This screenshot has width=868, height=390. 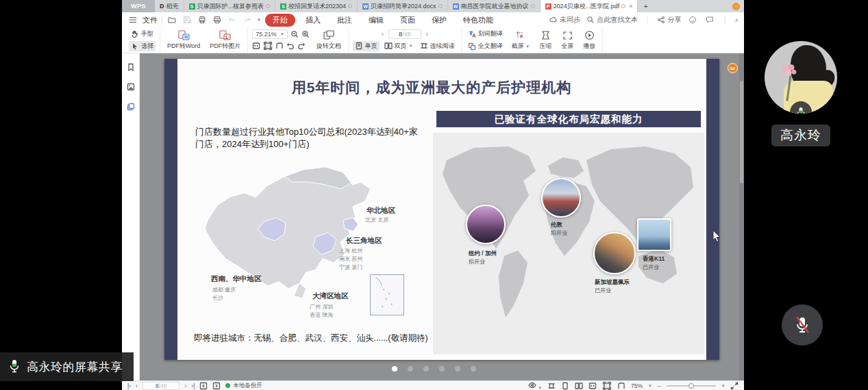 What do you see at coordinates (172, 20) in the screenshot?
I see `open-folder-icon` at bounding box center [172, 20].